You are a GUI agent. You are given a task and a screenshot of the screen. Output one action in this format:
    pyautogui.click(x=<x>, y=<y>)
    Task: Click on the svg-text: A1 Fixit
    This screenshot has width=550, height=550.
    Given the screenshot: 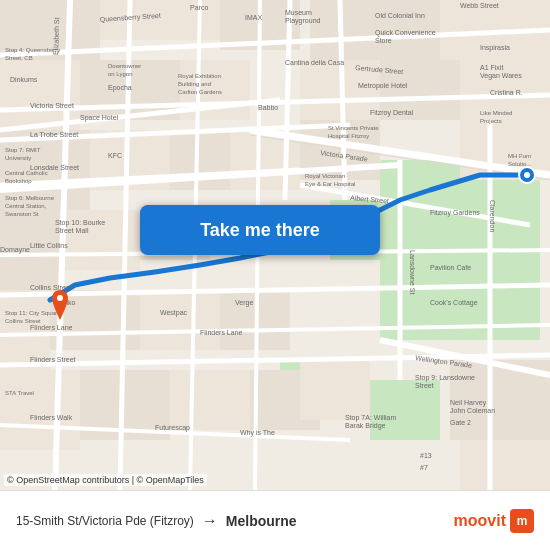 What is the action you would take?
    pyautogui.click(x=492, y=68)
    